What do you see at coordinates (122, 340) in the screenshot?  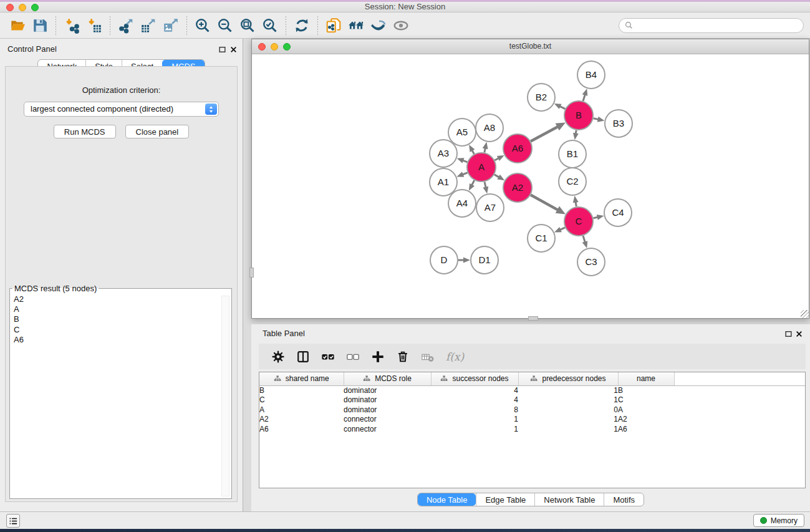 I see `mcds-result-item: A6` at bounding box center [122, 340].